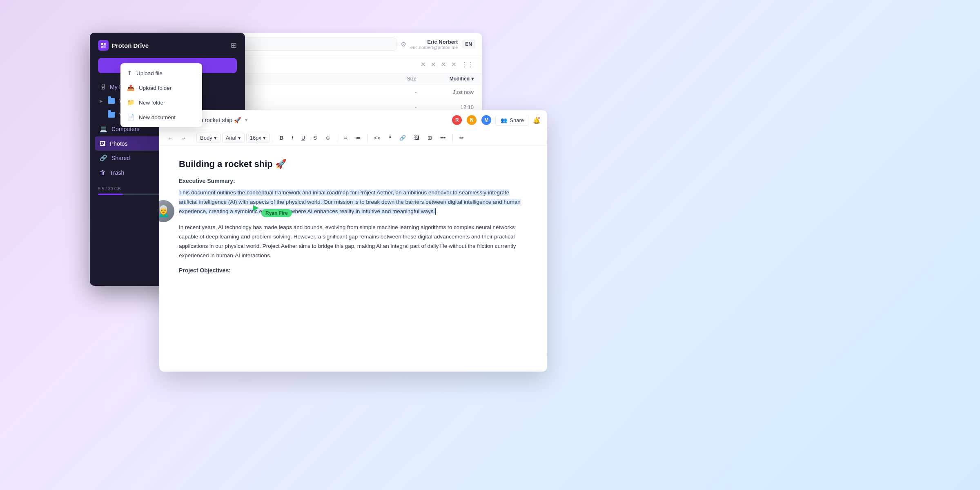  What do you see at coordinates (167, 45) in the screenshot?
I see `sidebar-header: Proton Drive ⊞` at bounding box center [167, 45].